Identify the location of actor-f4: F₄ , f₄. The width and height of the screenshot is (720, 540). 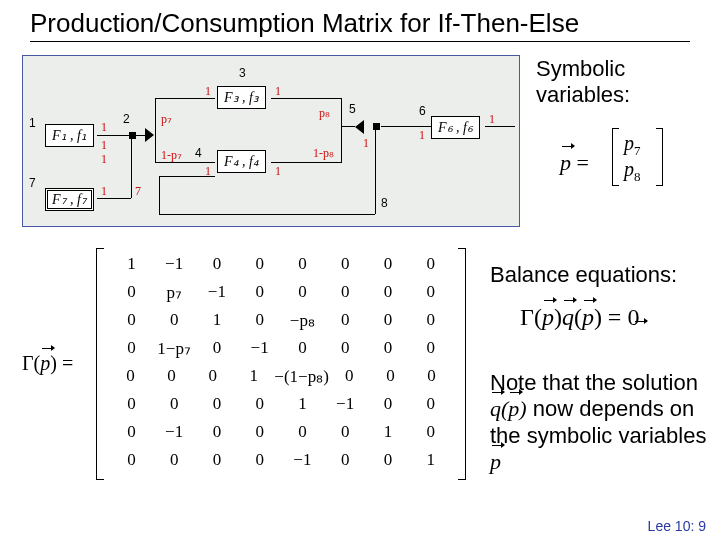
(242, 162).